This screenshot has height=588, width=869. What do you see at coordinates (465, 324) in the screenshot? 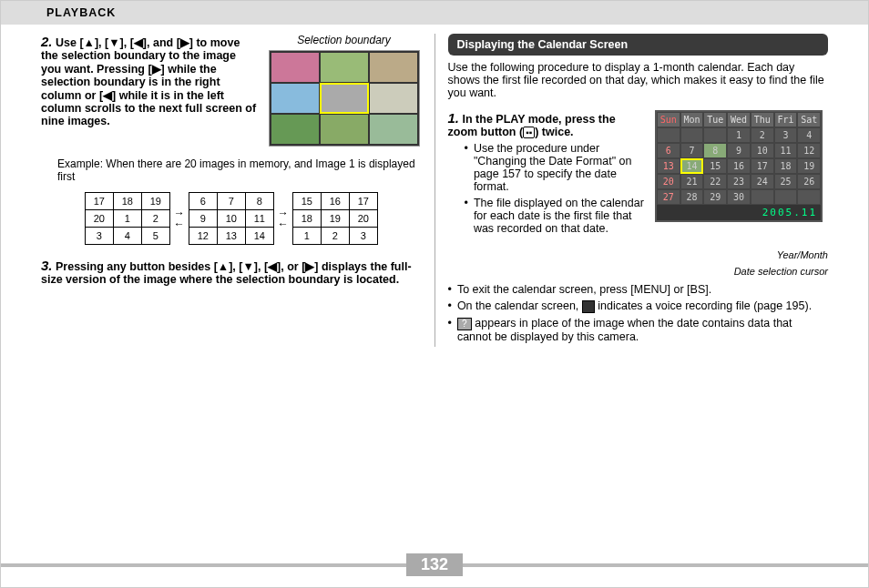
I see `question-icon: ?` at bounding box center [465, 324].